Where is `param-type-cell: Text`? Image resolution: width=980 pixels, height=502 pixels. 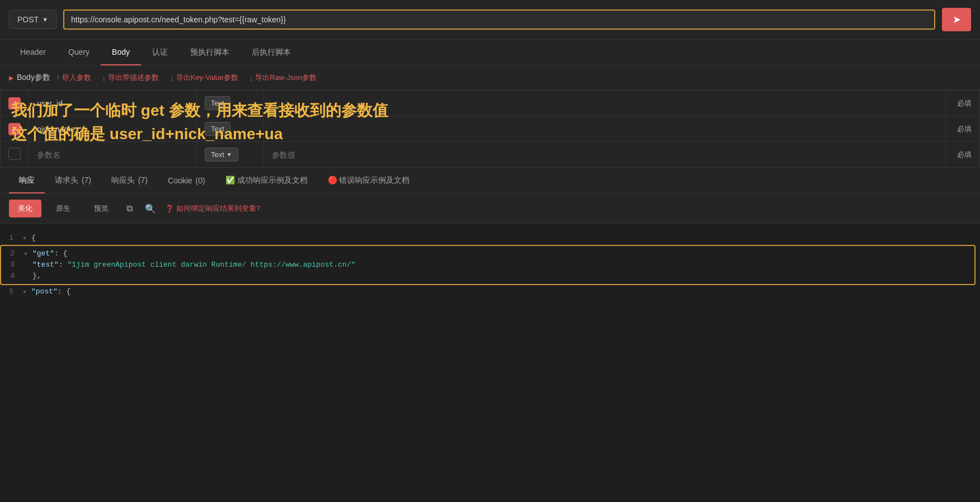 param-type-cell: Text is located at coordinates (230, 103).